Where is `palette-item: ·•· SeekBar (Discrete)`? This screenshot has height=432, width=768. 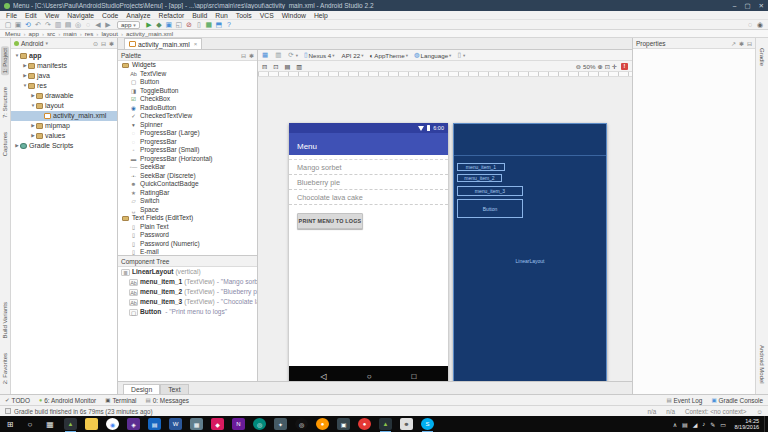
palette-item: ·•· SeekBar (Discrete) is located at coordinates (188, 176).